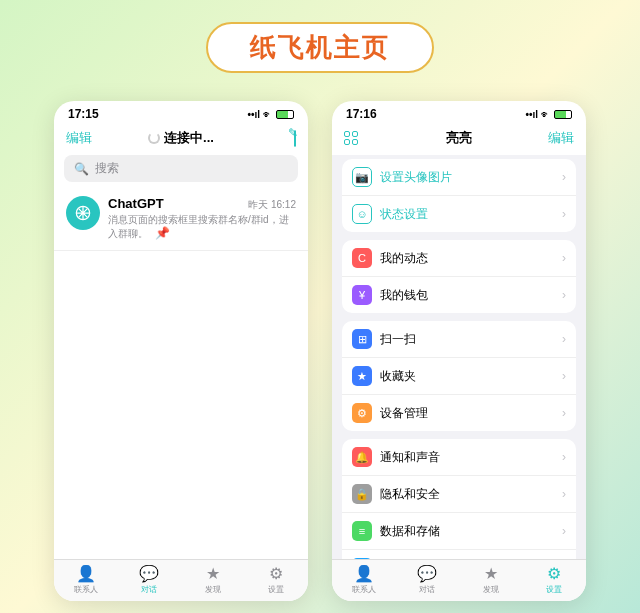 This screenshot has height=613, width=640. What do you see at coordinates (362, 114) in the screenshot?
I see `status-time: 17:16` at bounding box center [362, 114].